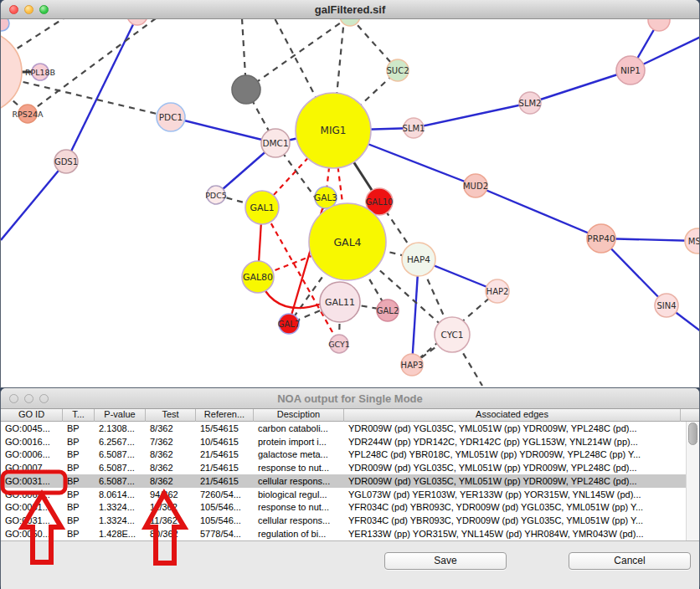 The height and width of the screenshot is (589, 700). Describe the element at coordinates (476, 186) in the screenshot. I see `node-label: MUD2` at that location.